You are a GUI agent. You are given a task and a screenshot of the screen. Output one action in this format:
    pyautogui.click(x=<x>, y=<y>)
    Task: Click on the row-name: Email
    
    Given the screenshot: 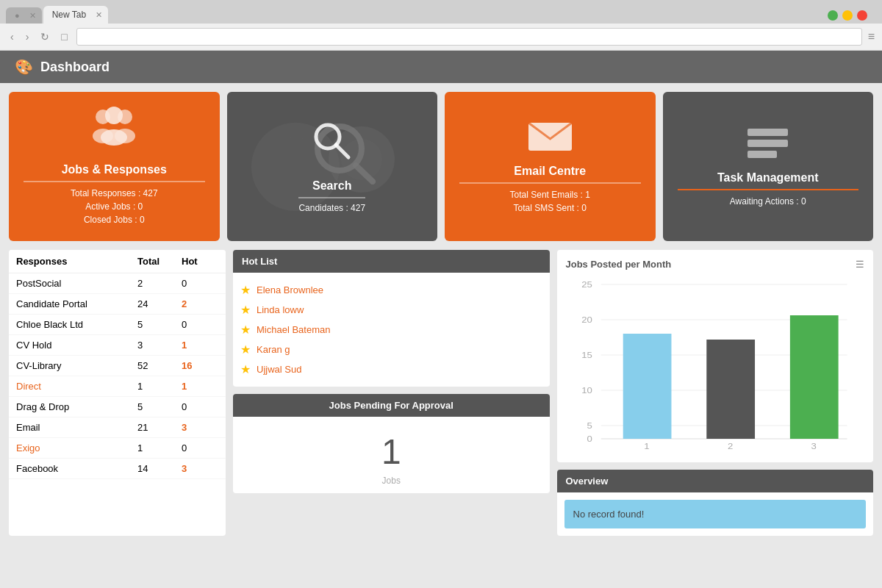 What is the action you would take?
    pyautogui.click(x=76, y=428)
    